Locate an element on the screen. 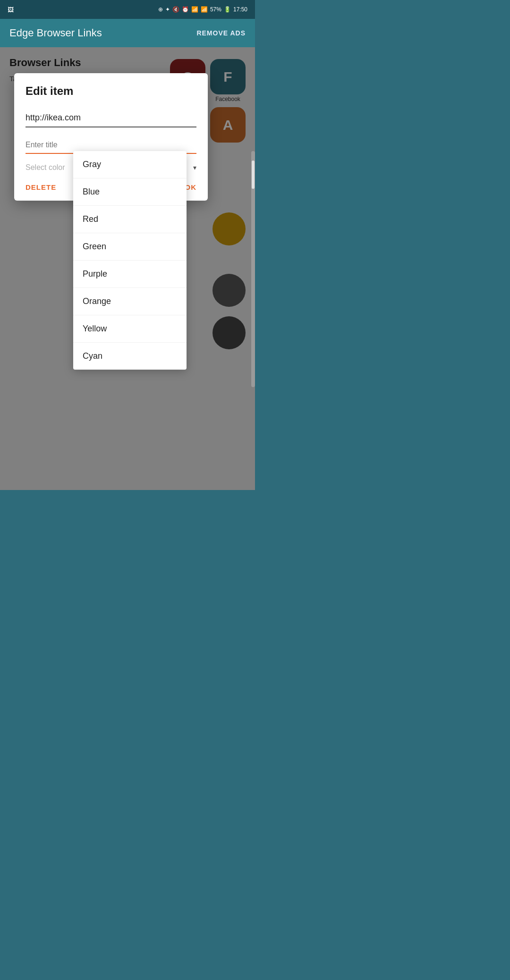  wifi-icon: 📶 is located at coordinates (195, 9).